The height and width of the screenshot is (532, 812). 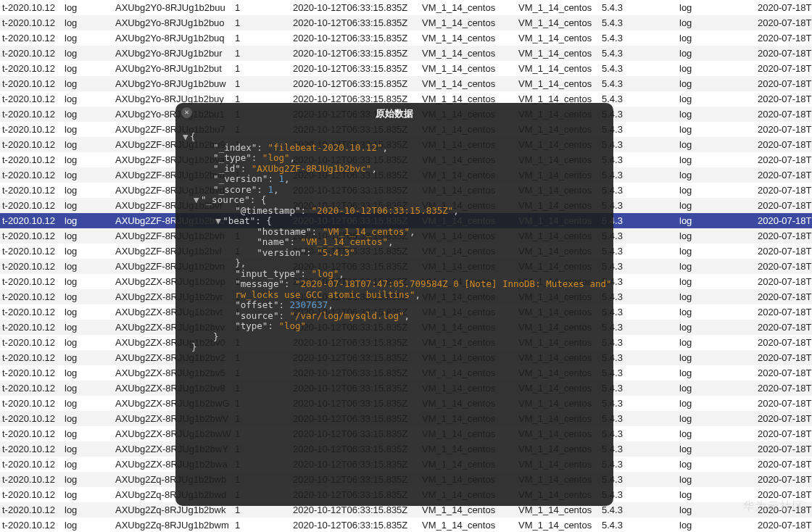 What do you see at coordinates (406, 23) in the screenshot?
I see `table-row: t-2020.10.12logAXUbg2Yo-8RJUg1b2buo12020…` at bounding box center [406, 23].